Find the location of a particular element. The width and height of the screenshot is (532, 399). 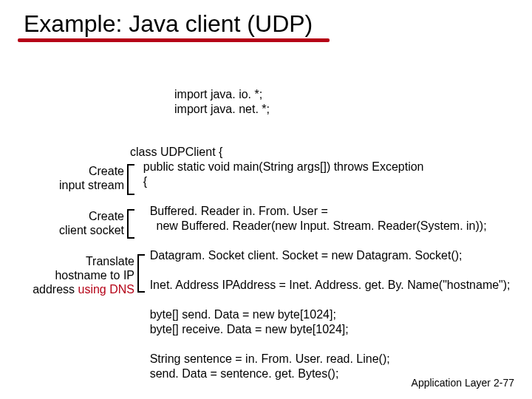

import-block: import java. io. *; import java. net. *; is located at coordinates (222, 102).